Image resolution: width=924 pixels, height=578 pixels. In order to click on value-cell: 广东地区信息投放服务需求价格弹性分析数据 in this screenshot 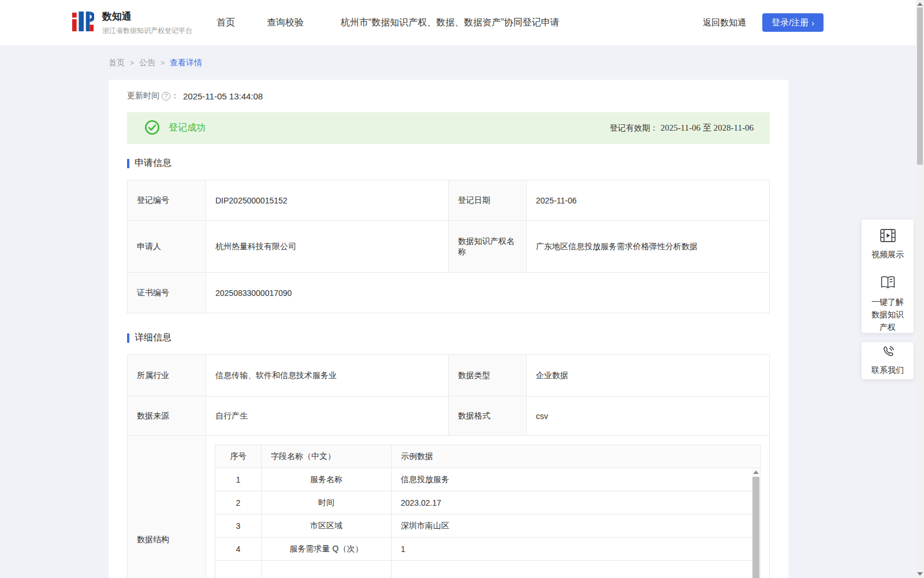, I will do `click(648, 247)`.